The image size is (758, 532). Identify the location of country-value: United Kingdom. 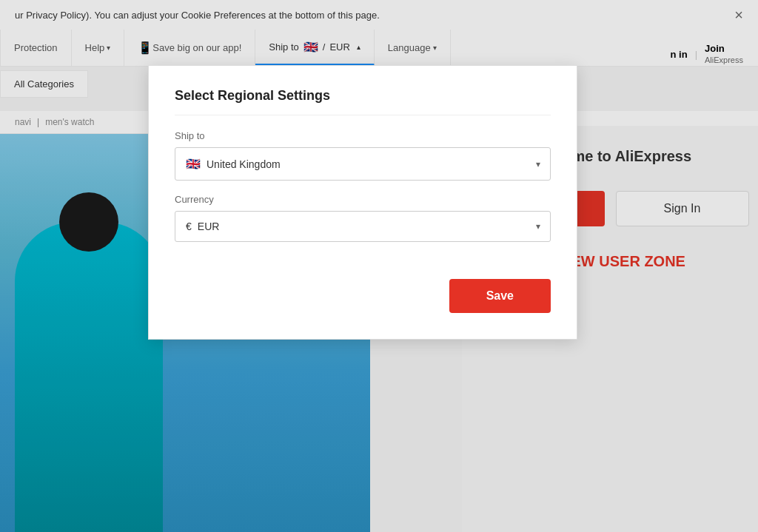
(244, 164).